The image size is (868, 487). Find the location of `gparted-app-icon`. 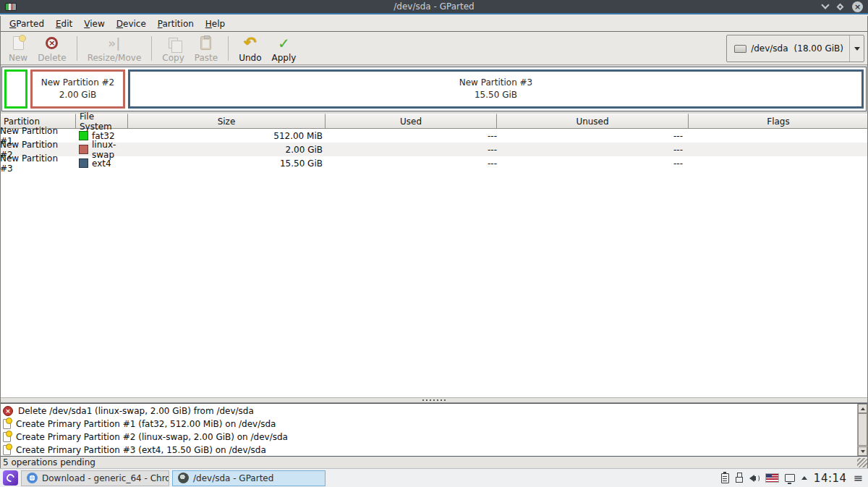

gparted-app-icon is located at coordinates (11, 7).